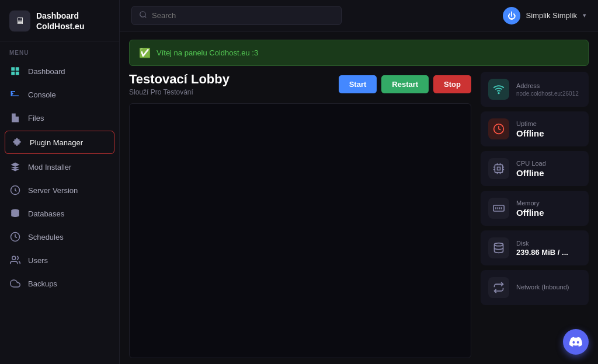 This screenshot has height=364, width=598. I want to click on wifi-icon, so click(499, 89).